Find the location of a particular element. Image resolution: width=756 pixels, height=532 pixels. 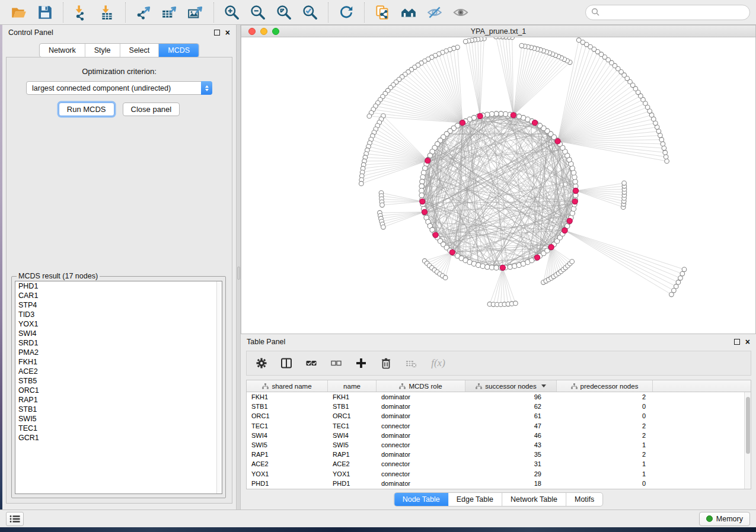

column-header-shared-name: shared name is located at coordinates (287, 386).